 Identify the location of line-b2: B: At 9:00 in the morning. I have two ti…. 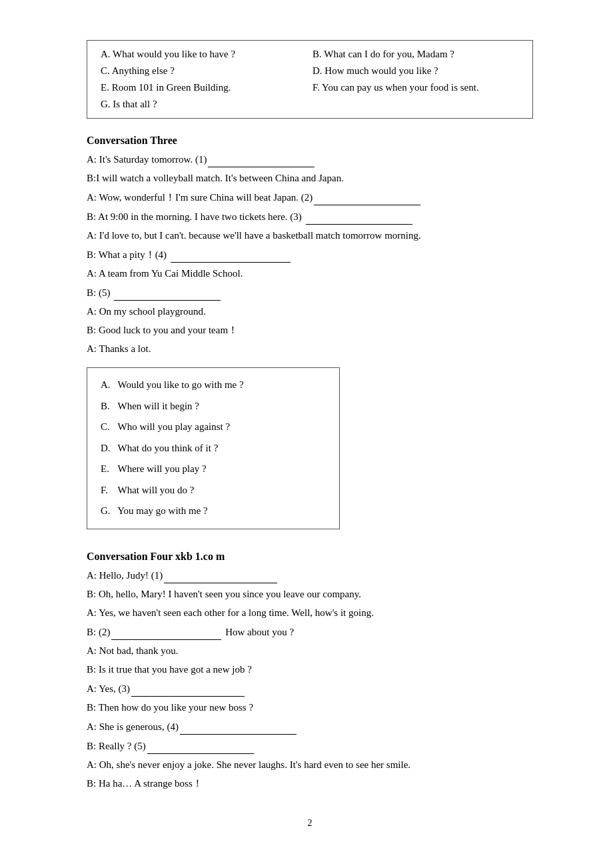
(310, 216).